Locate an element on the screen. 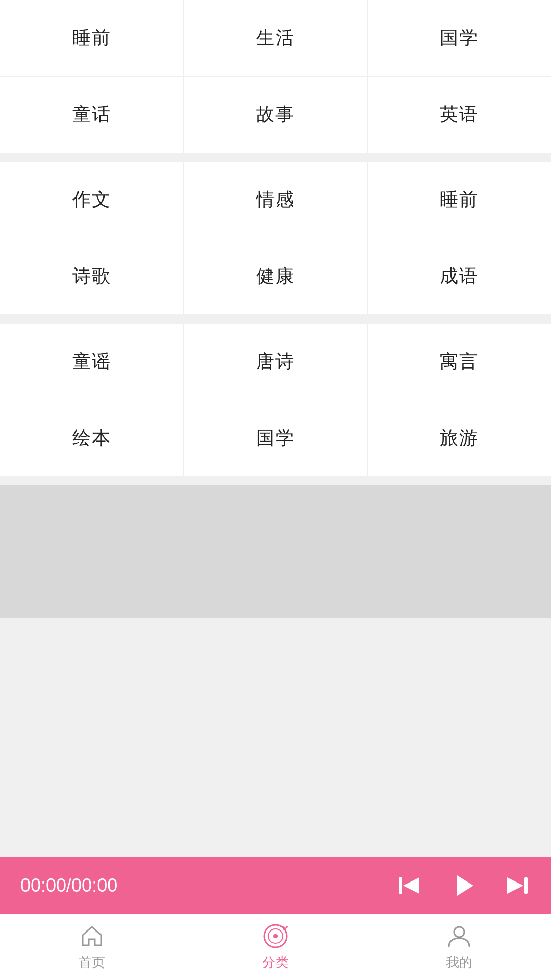 The image size is (551, 980). category-zuowen: 作文 is located at coordinates (92, 200).